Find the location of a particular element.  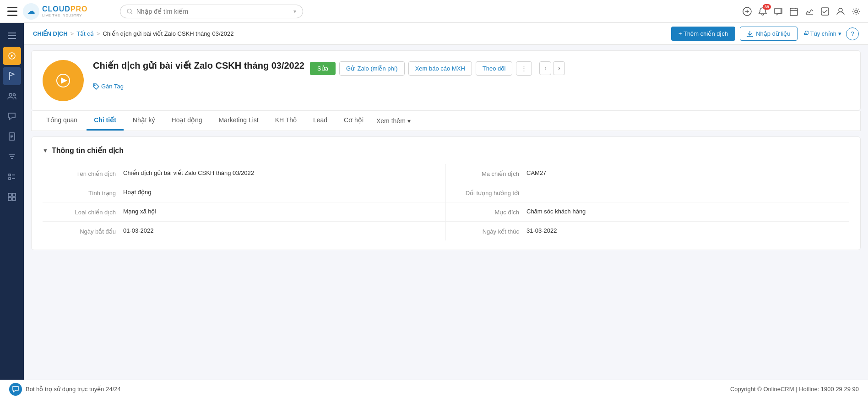

add-btn is located at coordinates (747, 11).